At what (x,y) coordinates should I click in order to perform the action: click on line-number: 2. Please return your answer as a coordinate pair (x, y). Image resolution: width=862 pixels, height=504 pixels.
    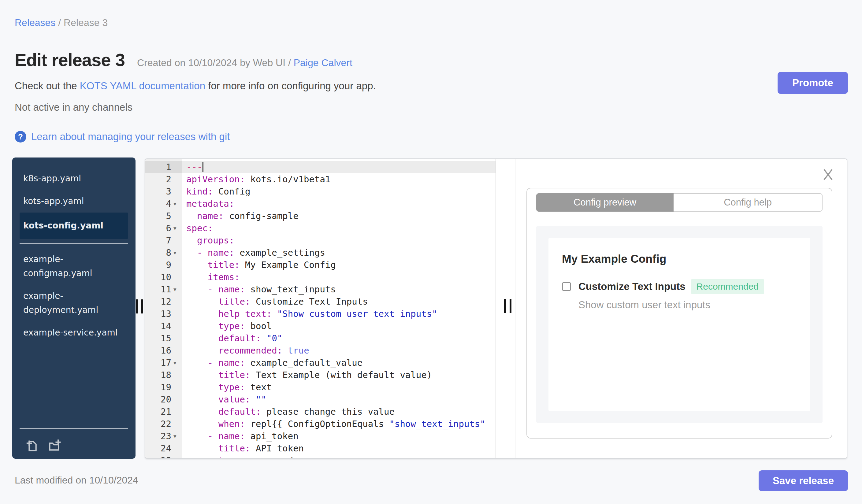
    Looking at the image, I should click on (158, 179).